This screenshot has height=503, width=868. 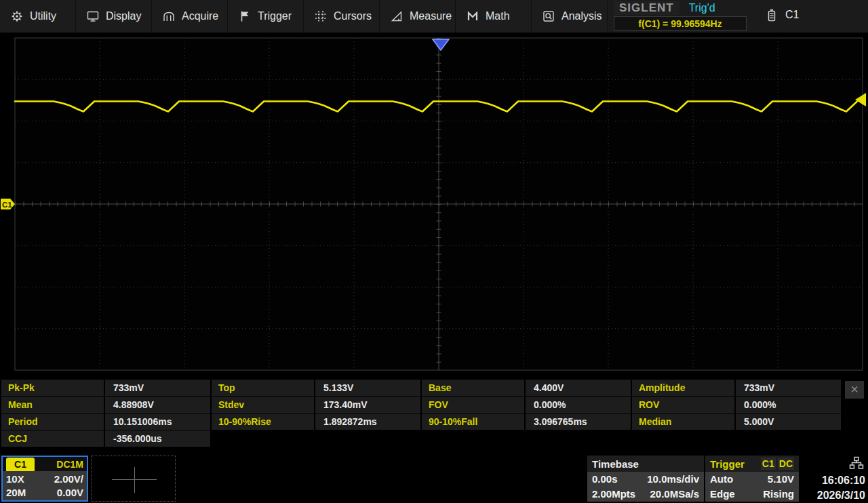 I want to click on gear-icon, so click(x=17, y=16).